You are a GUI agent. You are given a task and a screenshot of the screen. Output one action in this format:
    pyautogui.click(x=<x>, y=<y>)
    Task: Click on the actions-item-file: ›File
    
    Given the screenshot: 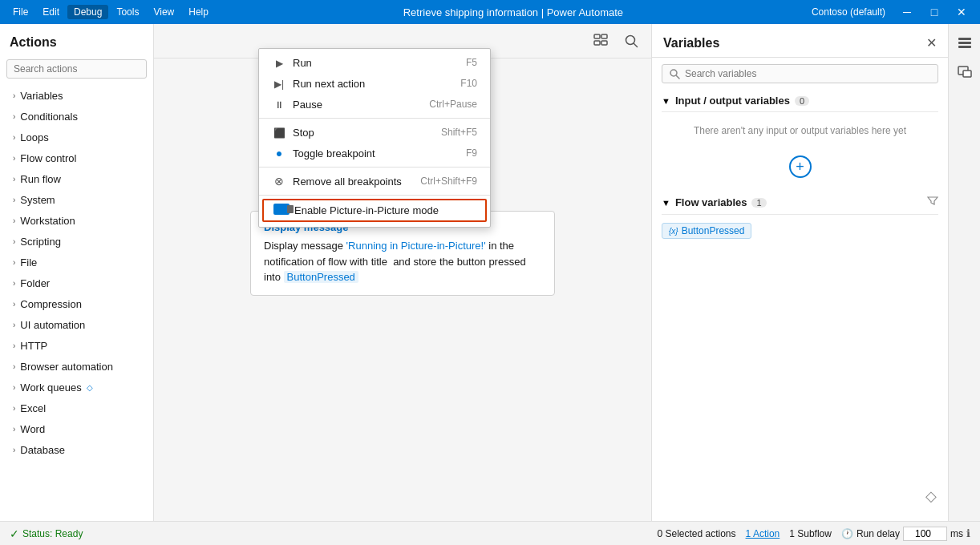 What is the action you would take?
    pyautogui.click(x=77, y=263)
    